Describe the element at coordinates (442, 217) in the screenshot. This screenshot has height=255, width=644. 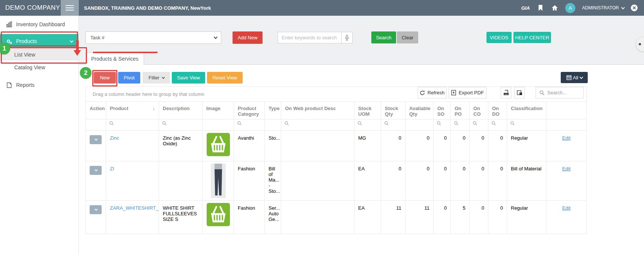
I see `on-so-cell: 0` at that location.